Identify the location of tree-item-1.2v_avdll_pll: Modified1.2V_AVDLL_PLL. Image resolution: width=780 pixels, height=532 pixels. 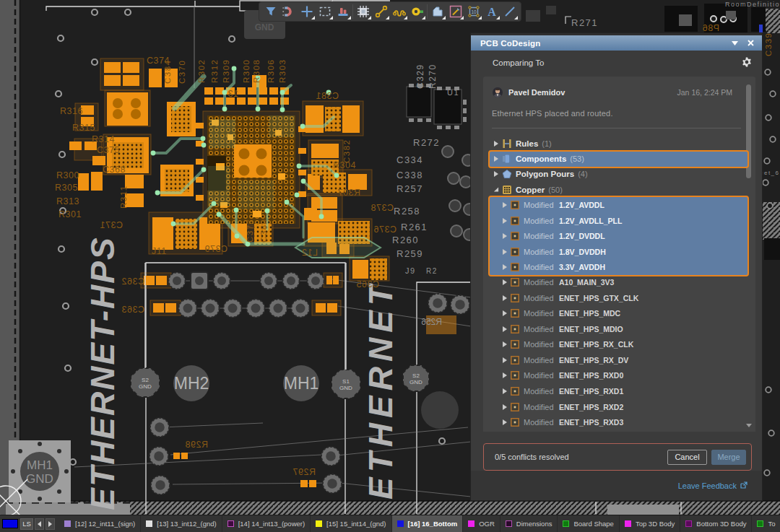
(618, 221).